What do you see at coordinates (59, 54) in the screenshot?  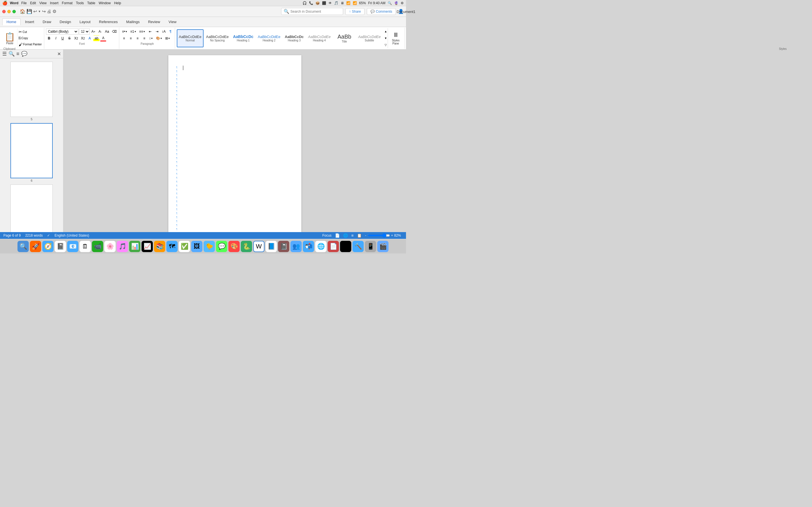 I see `sidebar-close-icon: ✕` at bounding box center [59, 54].